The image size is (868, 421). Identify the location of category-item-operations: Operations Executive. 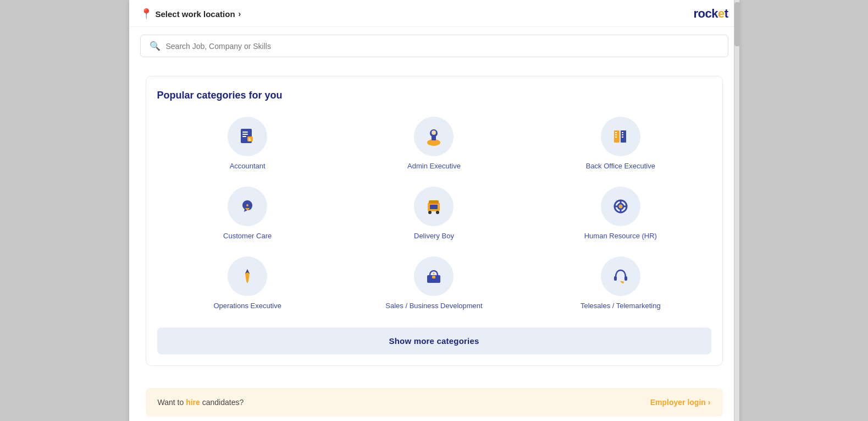
(247, 283).